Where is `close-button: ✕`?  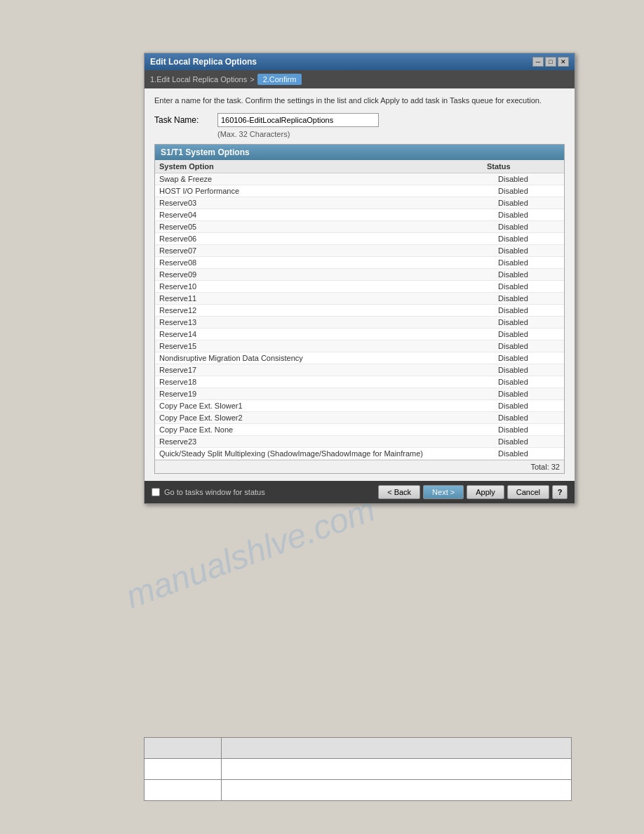 close-button: ✕ is located at coordinates (563, 62).